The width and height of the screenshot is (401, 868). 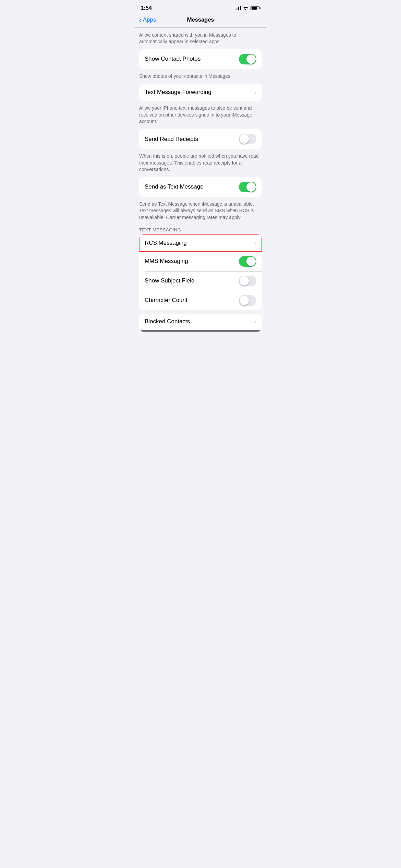 I want to click on send-read-receipts-toggle, so click(x=247, y=139).